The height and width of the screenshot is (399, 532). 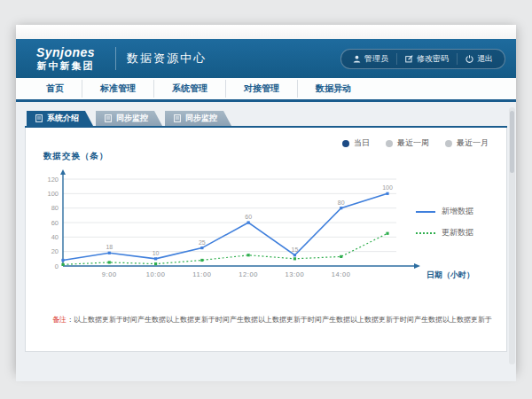 I want to click on nav-item-interface-mgmt: 对接管理, so click(x=261, y=89).